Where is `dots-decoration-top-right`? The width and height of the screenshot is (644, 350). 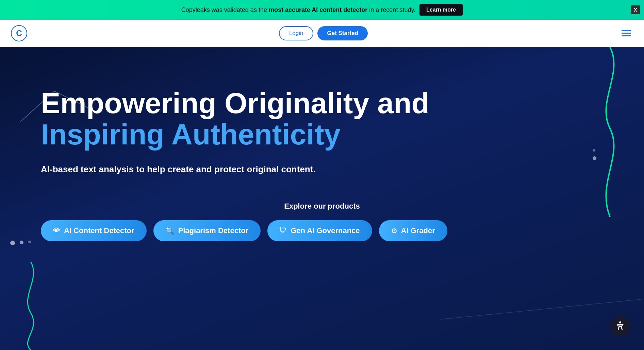
dots-decoration-top-right is located at coordinates (595, 154).